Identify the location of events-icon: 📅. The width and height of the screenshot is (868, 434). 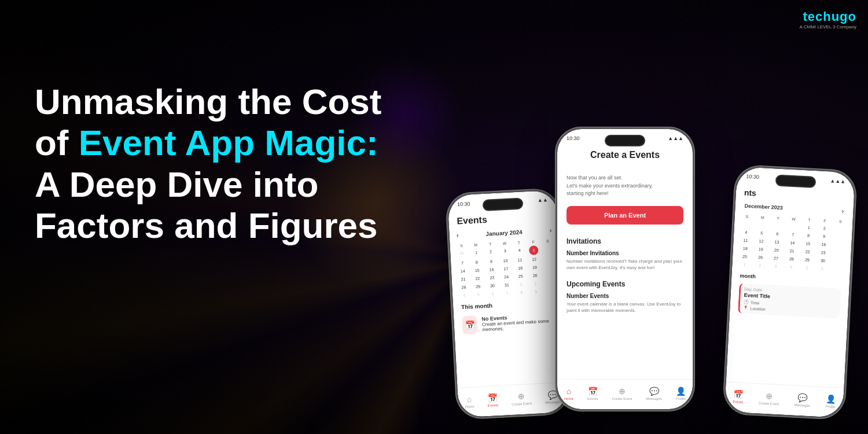
(492, 398).